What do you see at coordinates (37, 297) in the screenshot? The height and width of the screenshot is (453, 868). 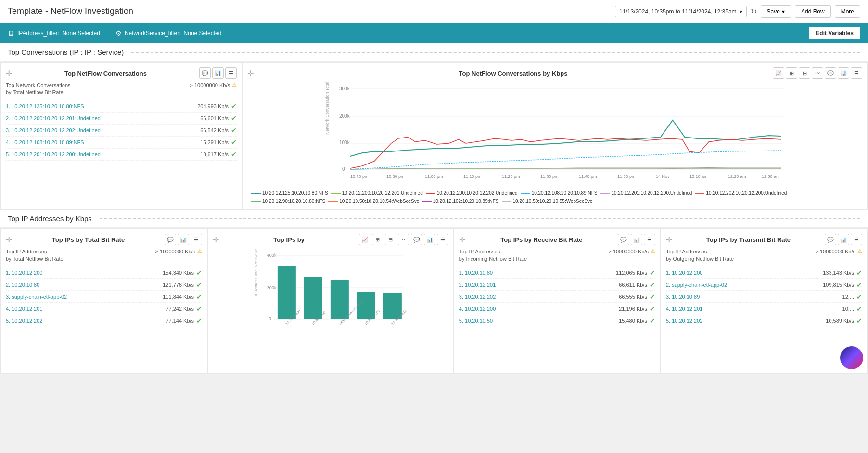 I see `list-item-label: 3. supply-chain-etl-app-02` at bounding box center [37, 297].